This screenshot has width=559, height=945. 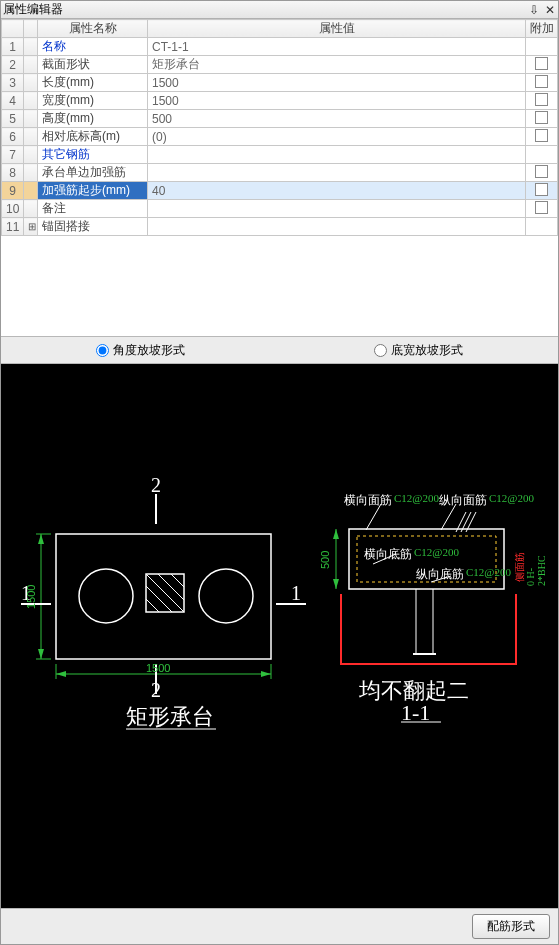 What do you see at coordinates (542, 10) in the screenshot?
I see `titlebar-icons: ⇩ ✕` at bounding box center [542, 10].